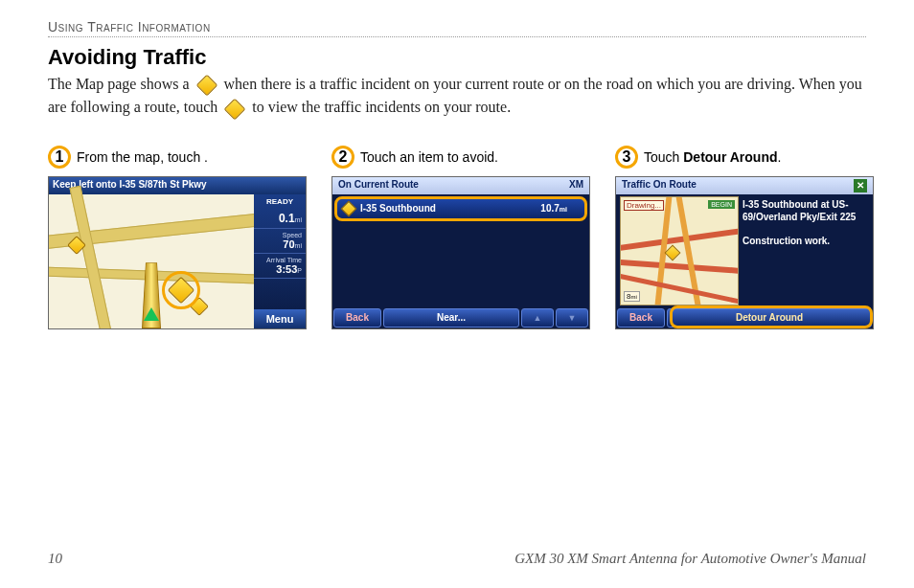 The image size is (914, 588). I want to click on gps-ready-label: READY, so click(280, 201).